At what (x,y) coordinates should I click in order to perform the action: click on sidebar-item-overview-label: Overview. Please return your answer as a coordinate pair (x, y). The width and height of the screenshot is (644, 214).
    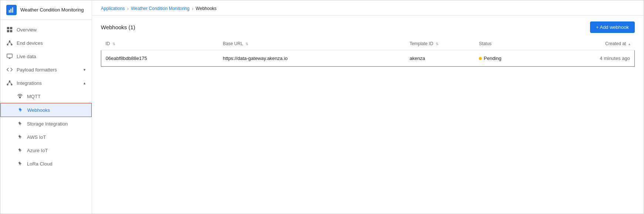
    Looking at the image, I should click on (51, 30).